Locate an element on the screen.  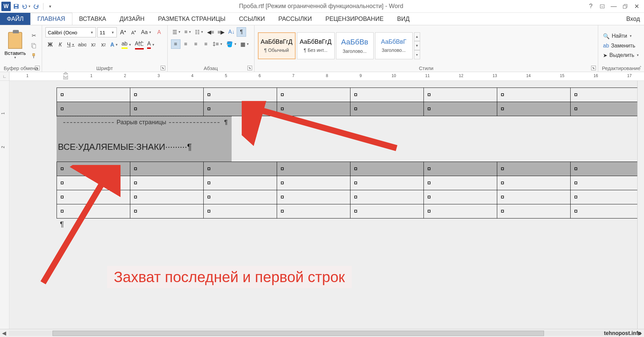
paste-button: Вставить ▼ is located at coordinates (15, 46).